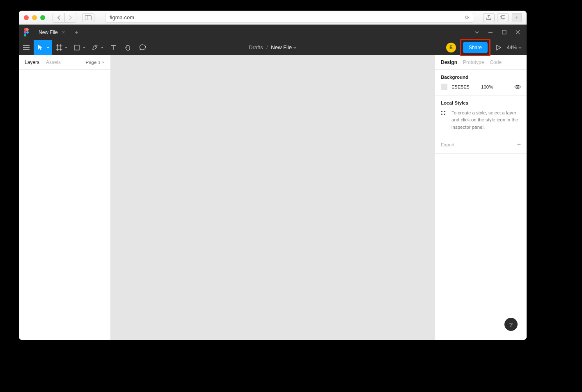 This screenshot has width=582, height=392. Describe the element at coordinates (32, 62) in the screenshot. I see `tab-layers: Layers` at that location.